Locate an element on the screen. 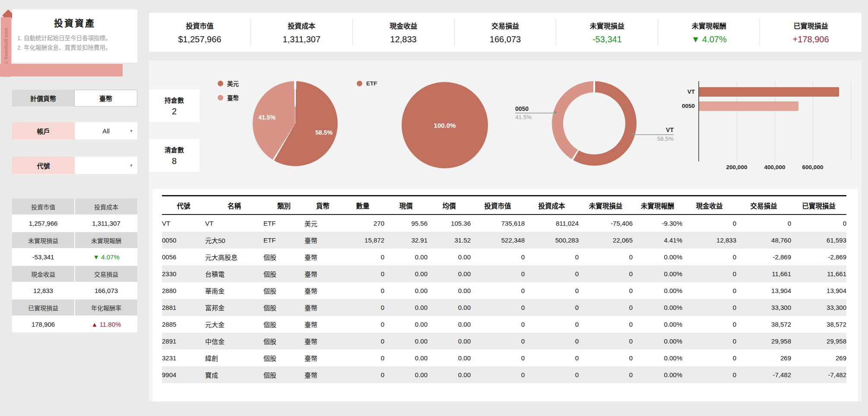 This screenshot has height=416, width=868. donut-callout-label: 0050 is located at coordinates (522, 109).